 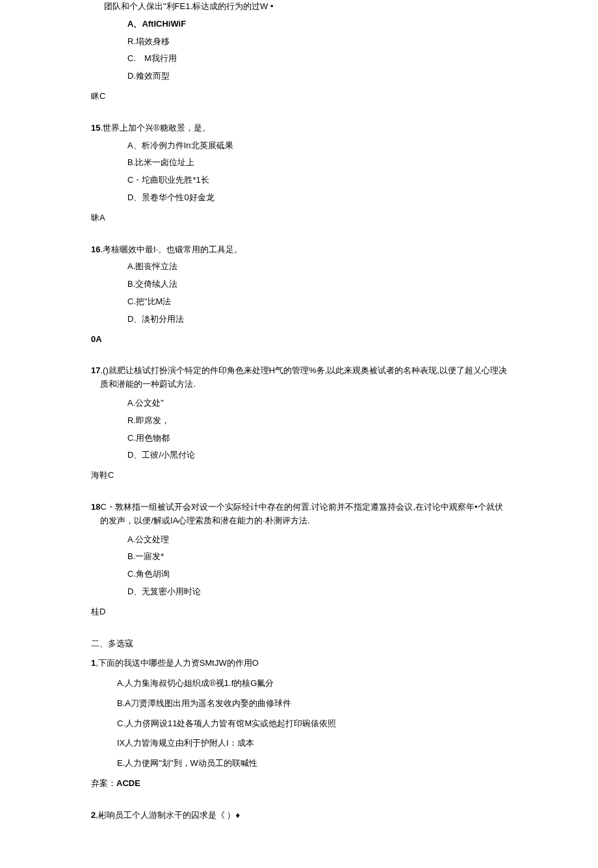 I want to click on s2q1-option-c: C.人力侪网设11处各项人力皆有馆M实或他起打印碗俵依照, so click(x=312, y=724).